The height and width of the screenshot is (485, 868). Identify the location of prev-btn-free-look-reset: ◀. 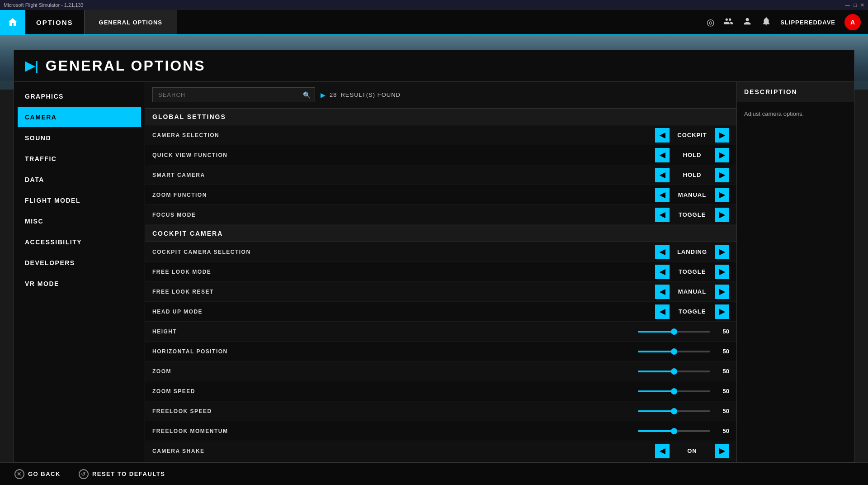
(662, 292).